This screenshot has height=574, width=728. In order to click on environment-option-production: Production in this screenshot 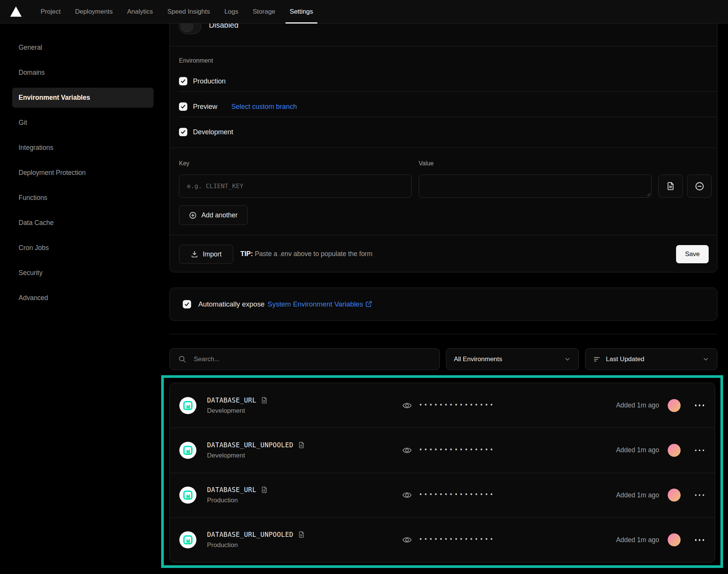, I will do `click(202, 81)`.